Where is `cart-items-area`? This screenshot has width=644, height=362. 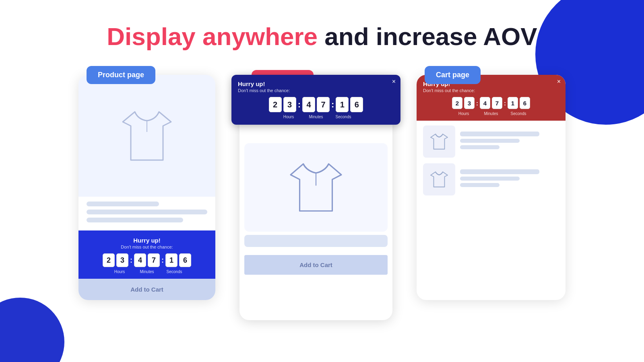
cart-items-area is located at coordinates (491, 210).